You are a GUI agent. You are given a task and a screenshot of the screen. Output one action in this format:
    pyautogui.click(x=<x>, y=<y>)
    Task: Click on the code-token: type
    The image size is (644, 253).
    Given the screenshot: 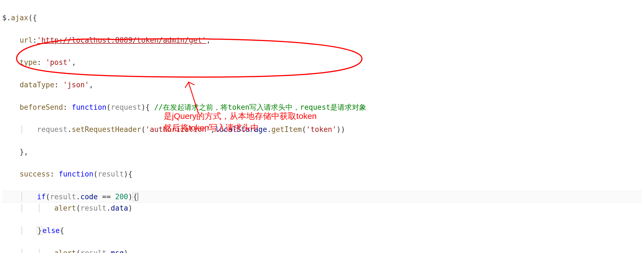 What is the action you would take?
    pyautogui.click(x=28, y=62)
    